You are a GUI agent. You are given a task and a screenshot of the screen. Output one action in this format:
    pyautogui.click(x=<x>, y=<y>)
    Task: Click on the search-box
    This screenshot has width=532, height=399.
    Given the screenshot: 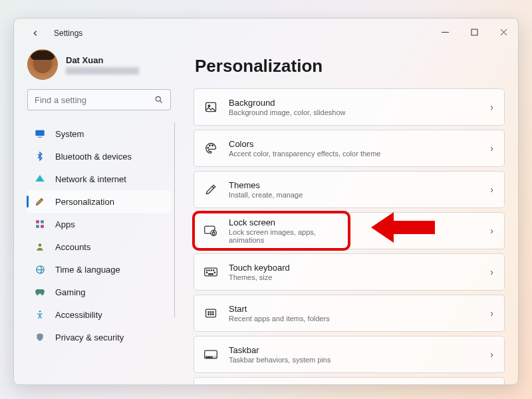 What is the action you would take?
    pyautogui.click(x=99, y=100)
    